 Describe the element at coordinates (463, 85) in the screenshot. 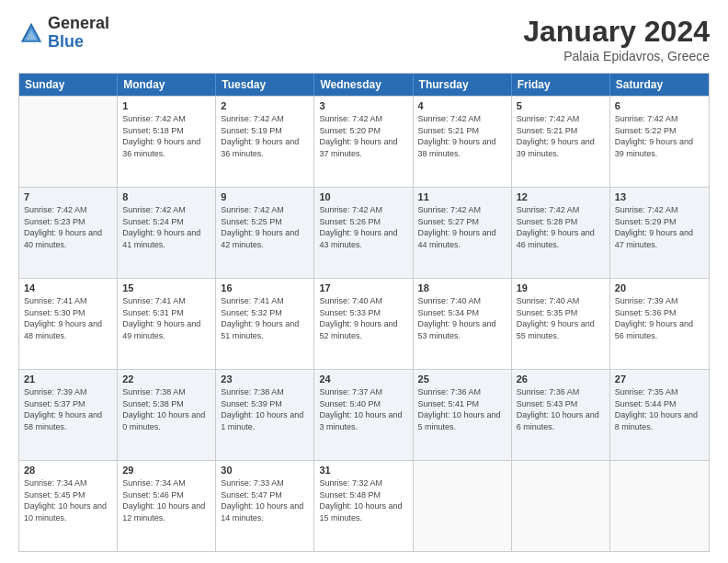

I see `calendar-header-cell: Thursday` at that location.